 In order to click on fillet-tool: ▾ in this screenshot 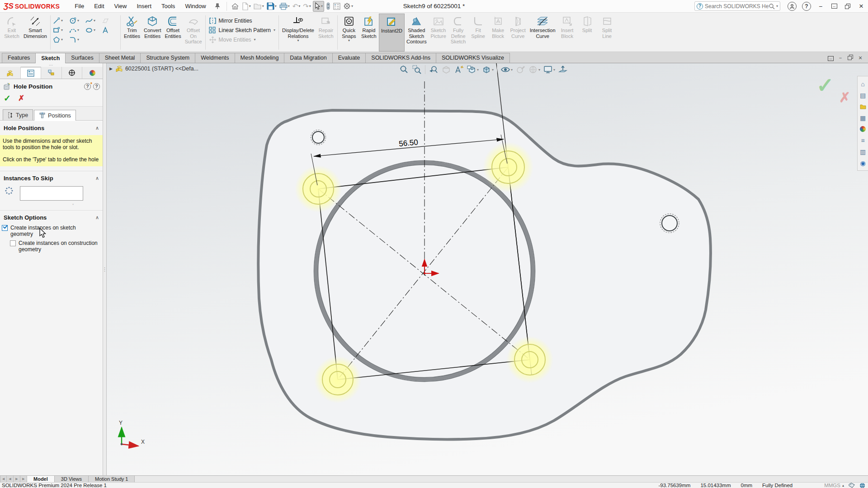, I will do `click(77, 40)`.